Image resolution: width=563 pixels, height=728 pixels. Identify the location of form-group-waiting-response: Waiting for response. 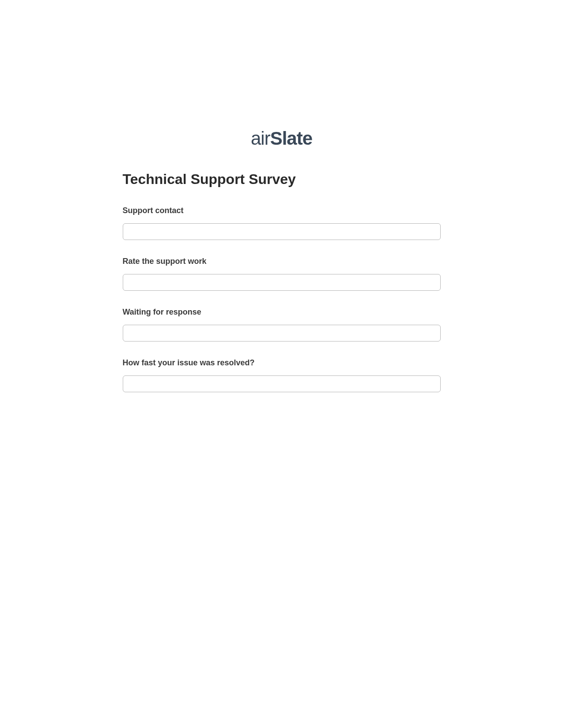
(282, 325).